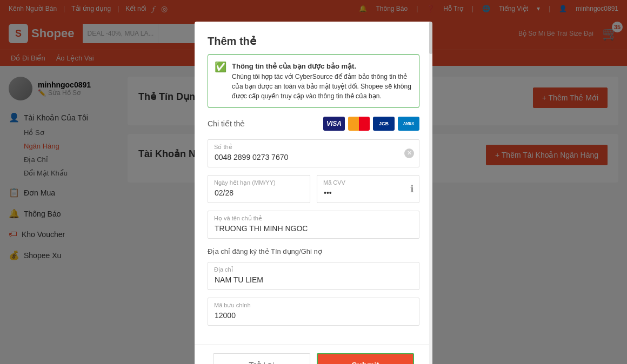 This screenshot has height=364, width=627. I want to click on modal-footer: Trở Lại Submit, so click(314, 354).